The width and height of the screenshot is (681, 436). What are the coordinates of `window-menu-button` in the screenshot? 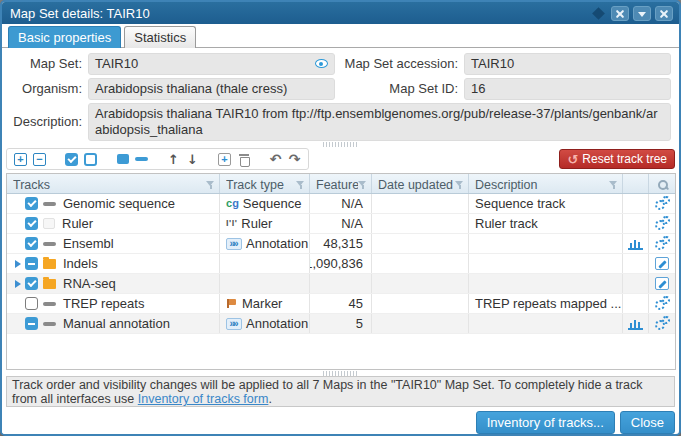 It's located at (642, 14).